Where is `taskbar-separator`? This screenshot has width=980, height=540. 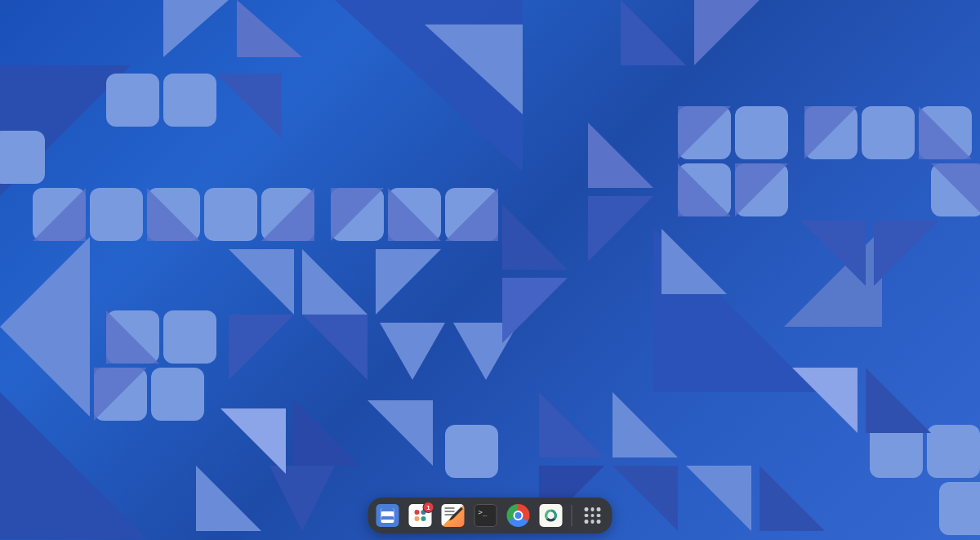 taskbar-separator is located at coordinates (572, 515).